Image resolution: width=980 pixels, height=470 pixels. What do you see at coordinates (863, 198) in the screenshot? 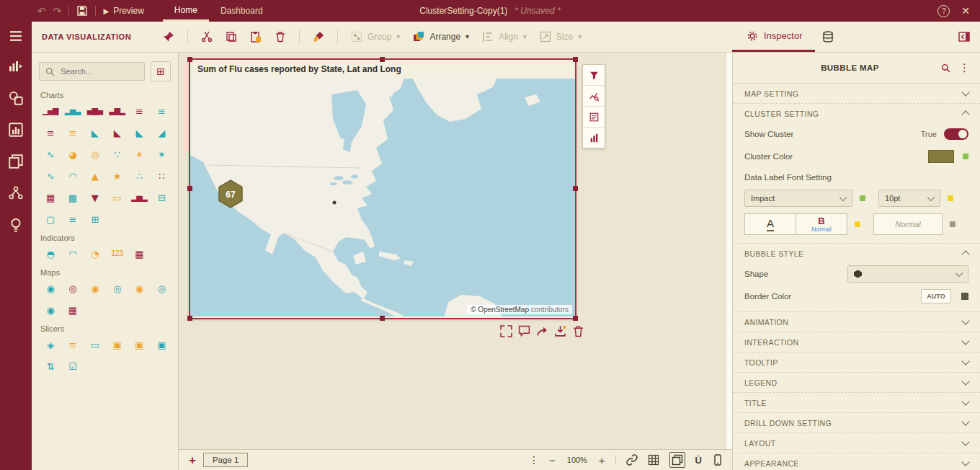
I see `bind-indicator-green` at bounding box center [863, 198].